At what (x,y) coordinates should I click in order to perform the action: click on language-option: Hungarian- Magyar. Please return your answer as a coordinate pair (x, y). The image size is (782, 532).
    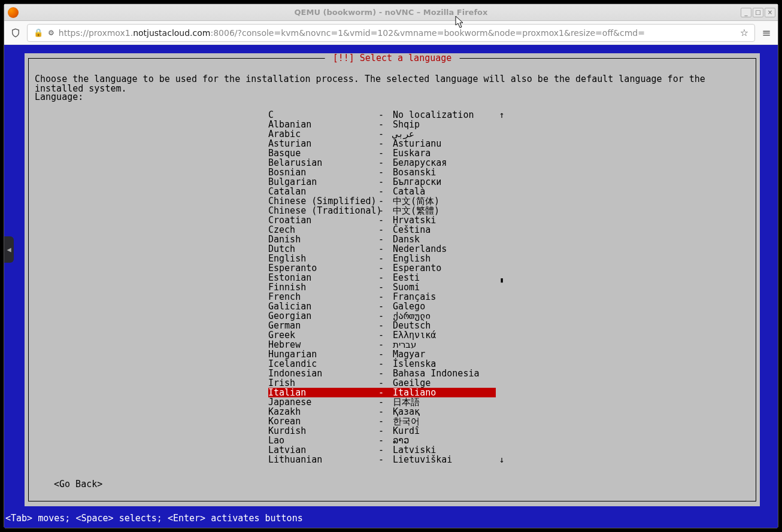
    Looking at the image, I should click on (382, 354).